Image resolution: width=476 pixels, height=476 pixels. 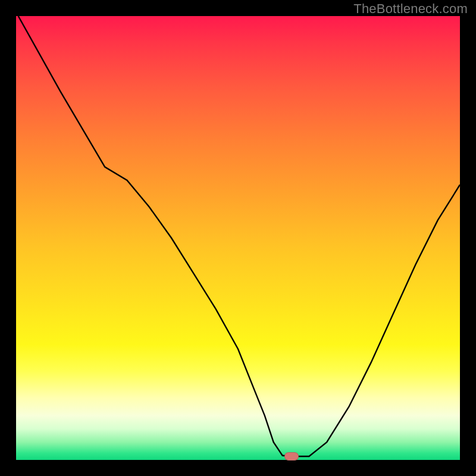 I want to click on watermark-text: TheBottleneck.com, so click(x=411, y=9).